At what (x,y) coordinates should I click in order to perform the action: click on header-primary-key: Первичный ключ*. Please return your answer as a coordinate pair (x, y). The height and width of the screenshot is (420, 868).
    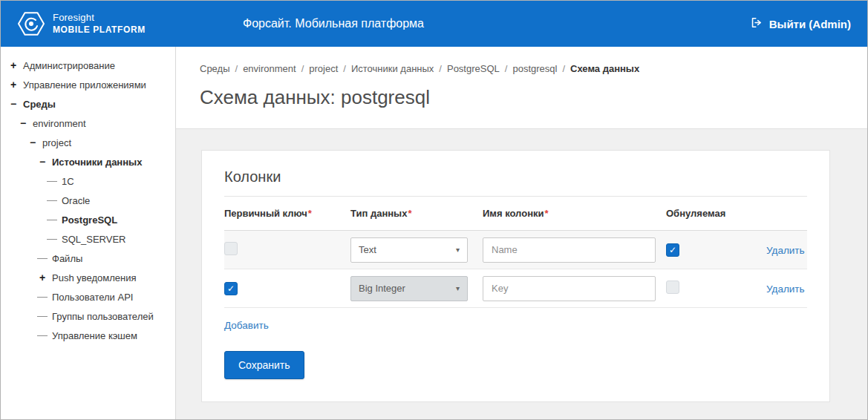
    Looking at the image, I should click on (287, 214).